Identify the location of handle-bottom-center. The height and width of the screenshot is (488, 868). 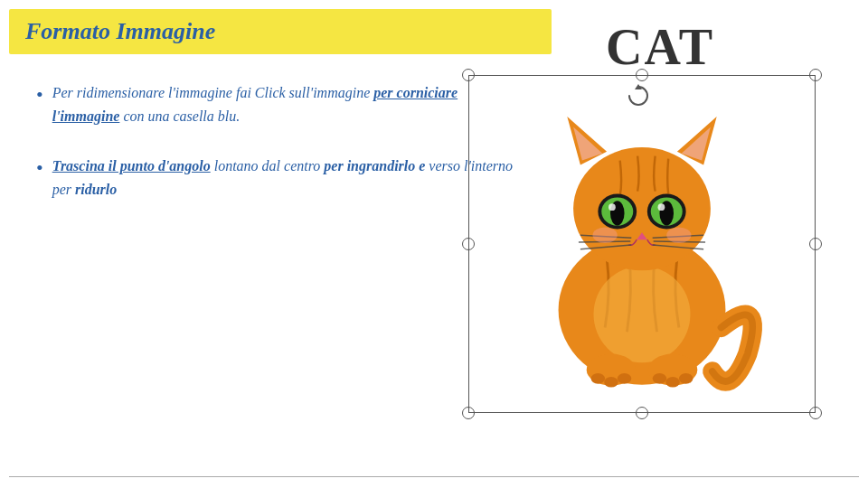
(642, 413).